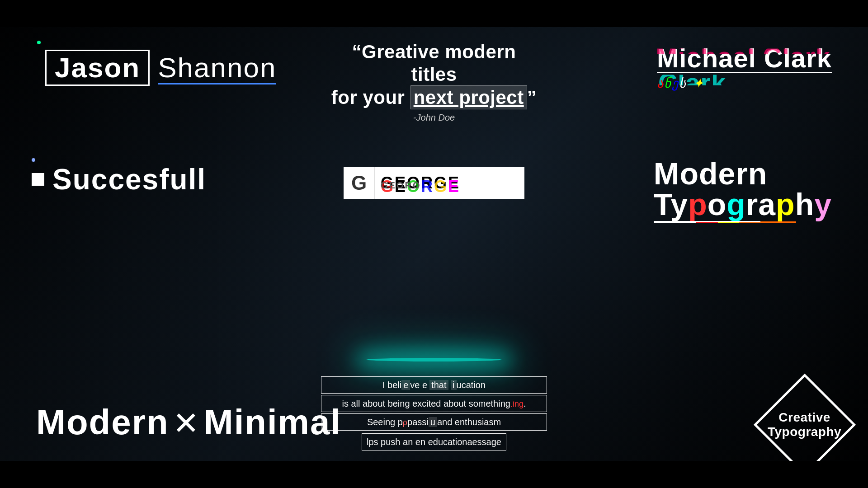 This screenshot has height=488, width=868. Describe the element at coordinates (359, 183) in the screenshot. I see `george-g-container: G` at that location.